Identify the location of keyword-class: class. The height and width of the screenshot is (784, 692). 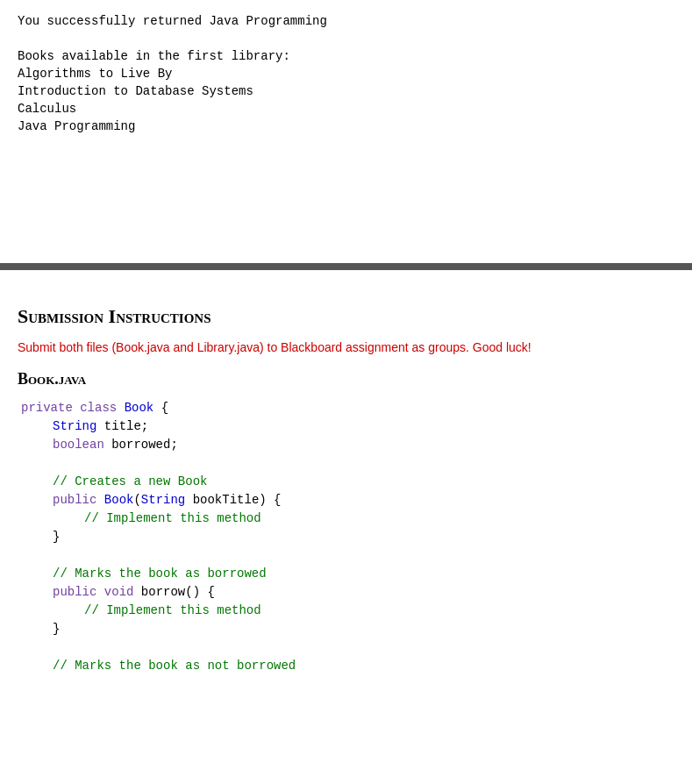
(98, 408).